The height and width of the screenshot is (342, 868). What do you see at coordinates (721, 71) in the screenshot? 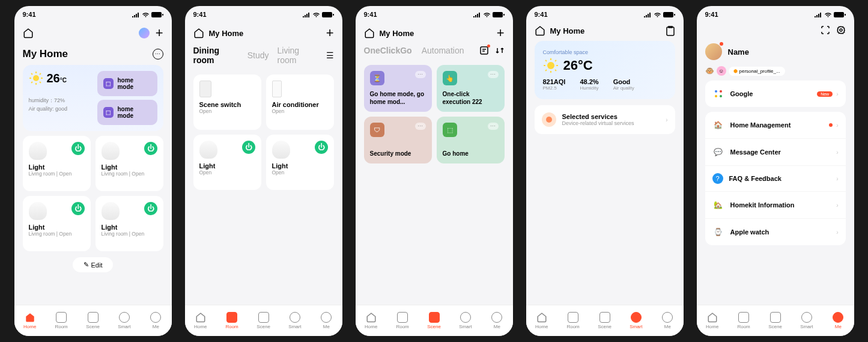
I see `emoji-icon: ☺` at bounding box center [721, 71].